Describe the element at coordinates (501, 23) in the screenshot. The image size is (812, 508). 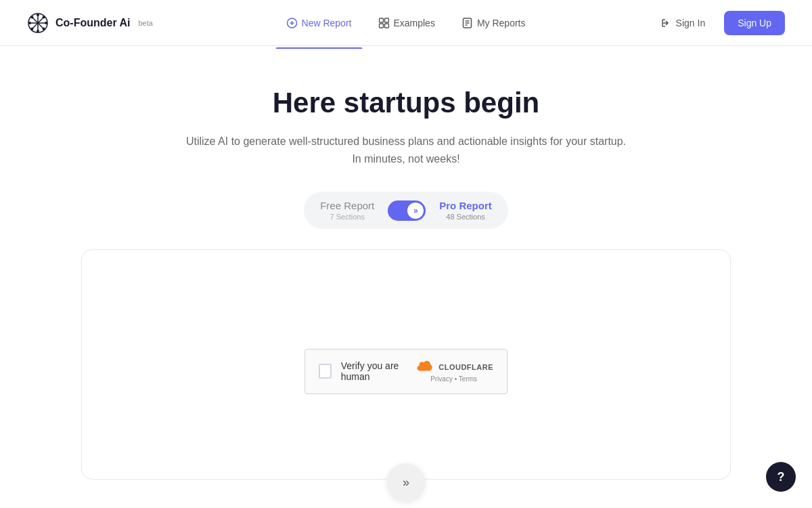
I see `nav-my-reports-label: My Reports` at that location.